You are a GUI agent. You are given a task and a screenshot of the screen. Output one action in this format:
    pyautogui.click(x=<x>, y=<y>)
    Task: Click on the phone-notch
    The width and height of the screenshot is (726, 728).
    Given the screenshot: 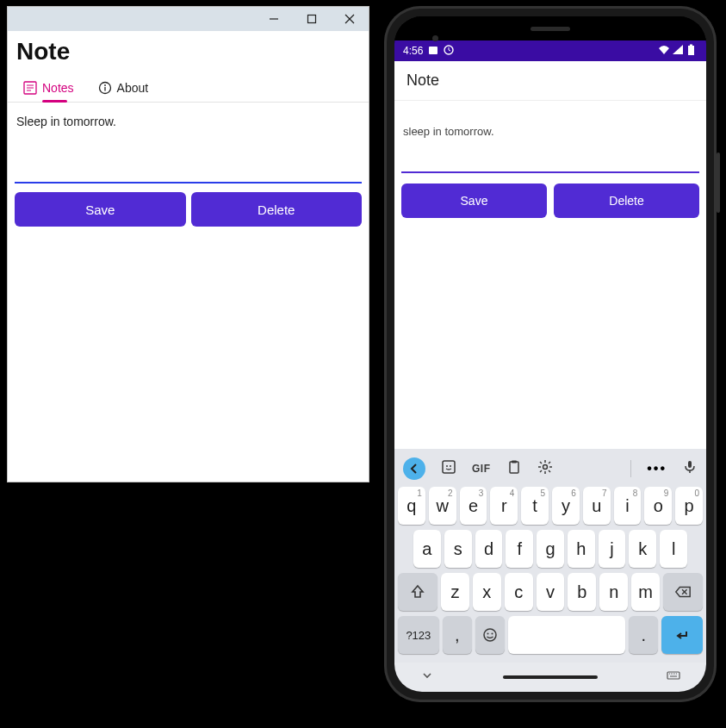 What is the action you would take?
    pyautogui.click(x=550, y=28)
    